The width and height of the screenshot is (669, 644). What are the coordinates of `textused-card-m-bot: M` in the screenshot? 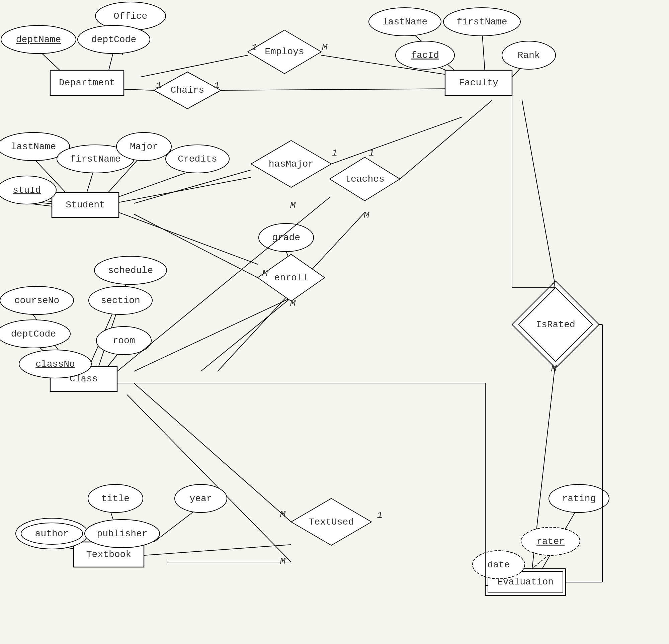 It's located at (283, 561).